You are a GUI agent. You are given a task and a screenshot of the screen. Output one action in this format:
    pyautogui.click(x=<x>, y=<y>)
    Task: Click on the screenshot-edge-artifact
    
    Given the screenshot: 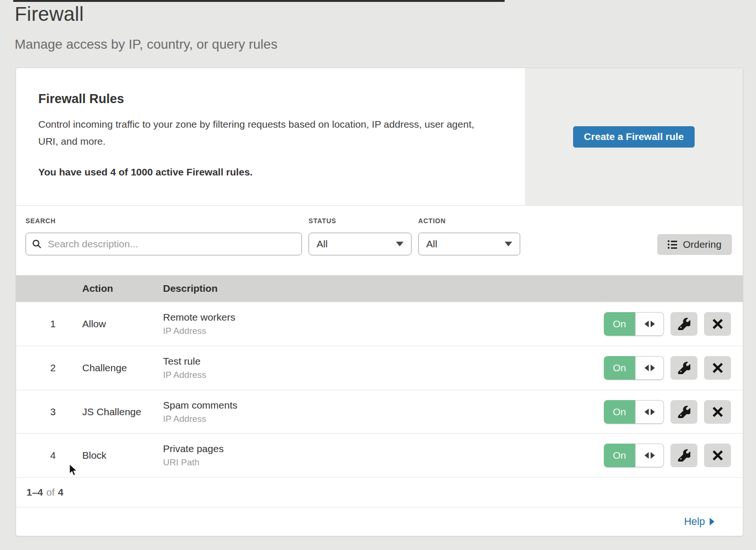 What is the action you would take?
    pyautogui.click(x=259, y=1)
    